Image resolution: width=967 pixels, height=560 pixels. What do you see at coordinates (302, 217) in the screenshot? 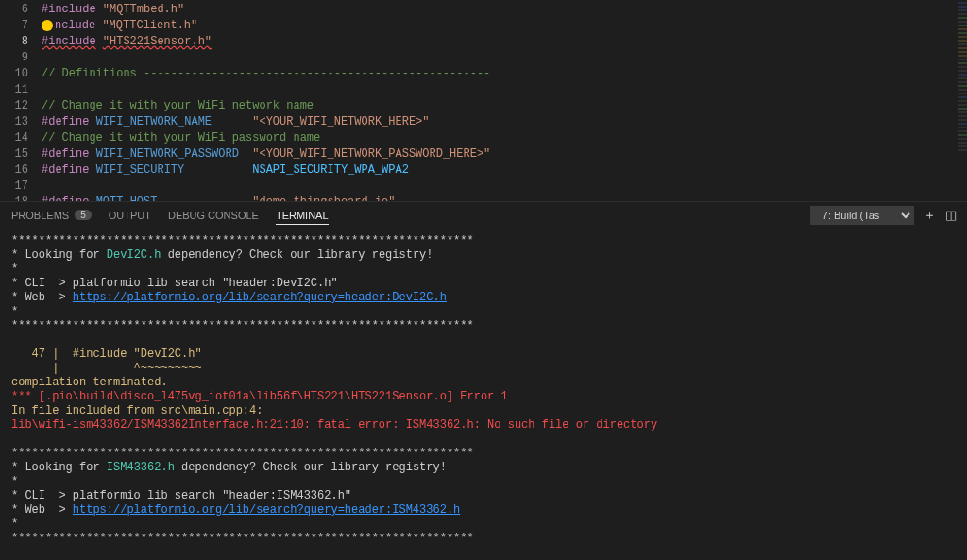
I see `tab-terminal: TERMINAL` at bounding box center [302, 217].